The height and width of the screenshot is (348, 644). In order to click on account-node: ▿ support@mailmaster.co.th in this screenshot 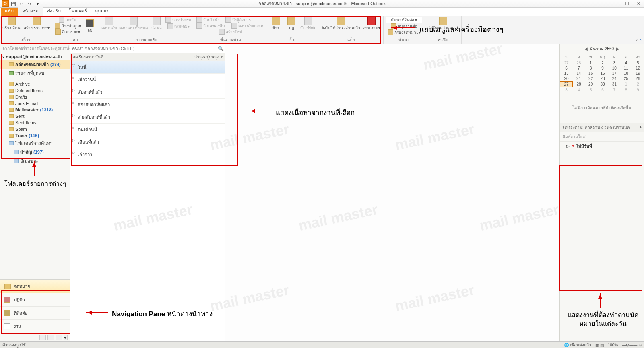, I will do `click(35, 56)`.